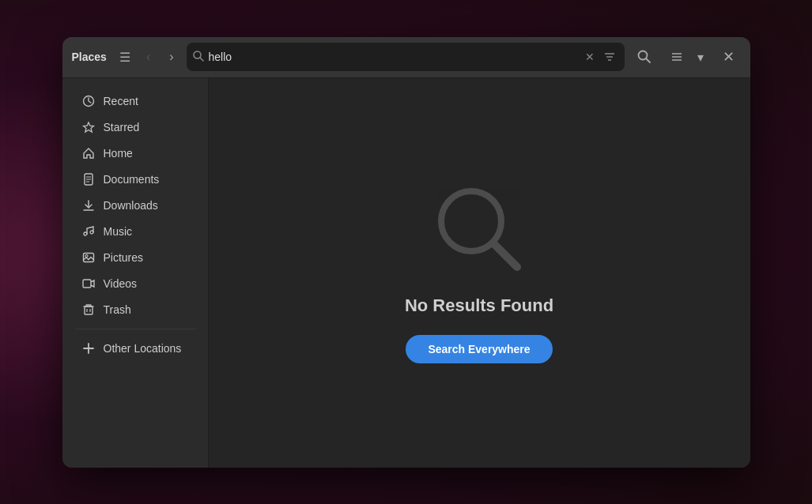 The width and height of the screenshot is (812, 504). Describe the element at coordinates (135, 348) in the screenshot. I see `sidebar-item-other-locations: Other Locations` at that location.